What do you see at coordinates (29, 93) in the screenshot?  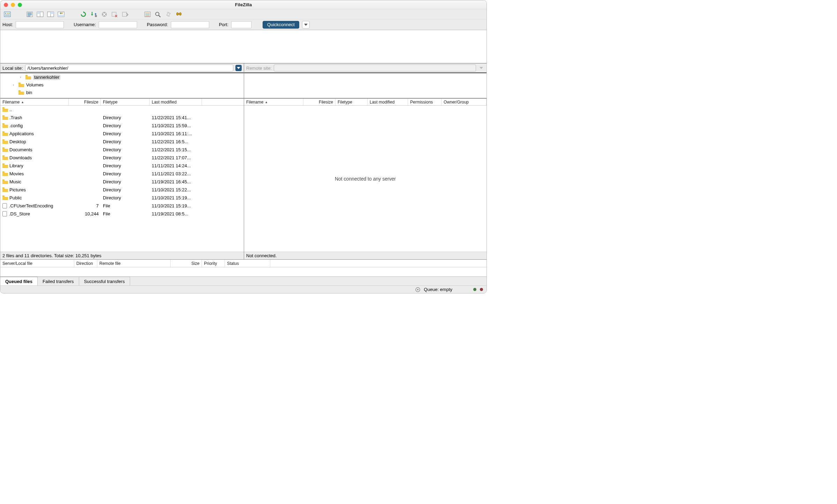 I see `tree-item-label: bin` at bounding box center [29, 93].